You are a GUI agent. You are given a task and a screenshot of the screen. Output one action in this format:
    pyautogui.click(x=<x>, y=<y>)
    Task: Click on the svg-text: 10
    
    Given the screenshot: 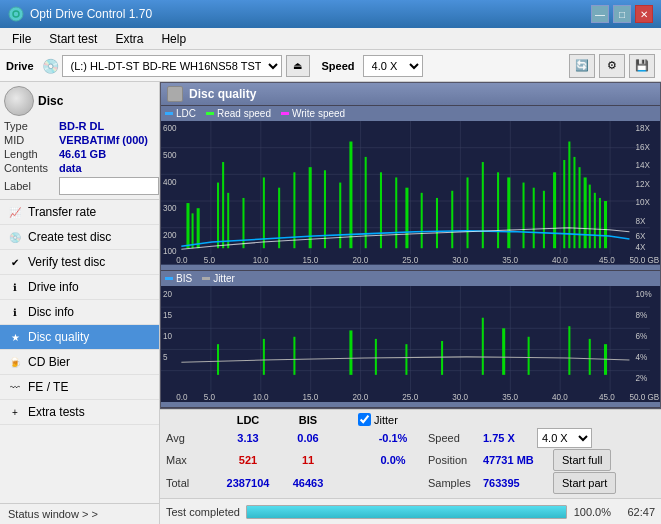 What is the action you would take?
    pyautogui.click(x=168, y=335)
    